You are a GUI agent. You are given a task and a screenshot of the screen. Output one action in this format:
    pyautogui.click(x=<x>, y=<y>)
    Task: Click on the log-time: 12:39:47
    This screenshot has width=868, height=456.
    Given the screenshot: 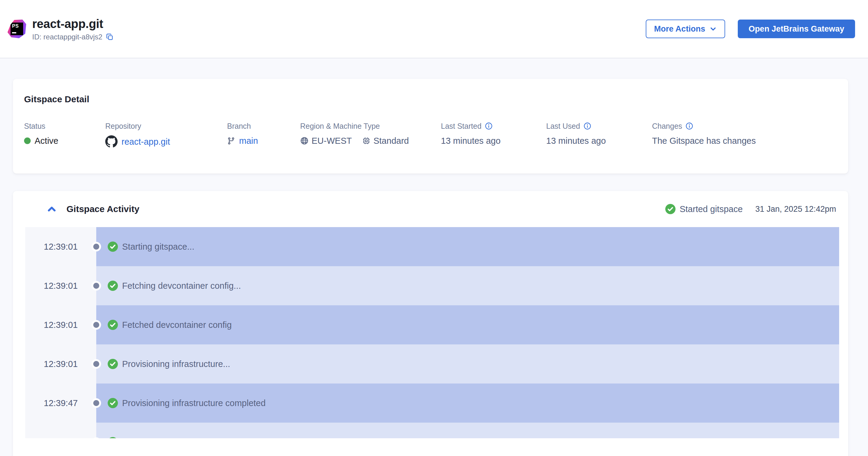 What is the action you would take?
    pyautogui.click(x=61, y=403)
    